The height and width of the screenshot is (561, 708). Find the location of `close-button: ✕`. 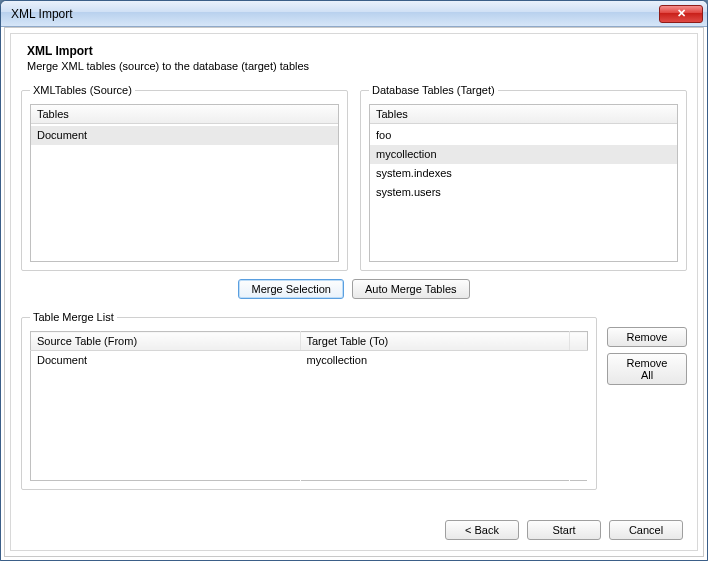

close-button: ✕ is located at coordinates (681, 14).